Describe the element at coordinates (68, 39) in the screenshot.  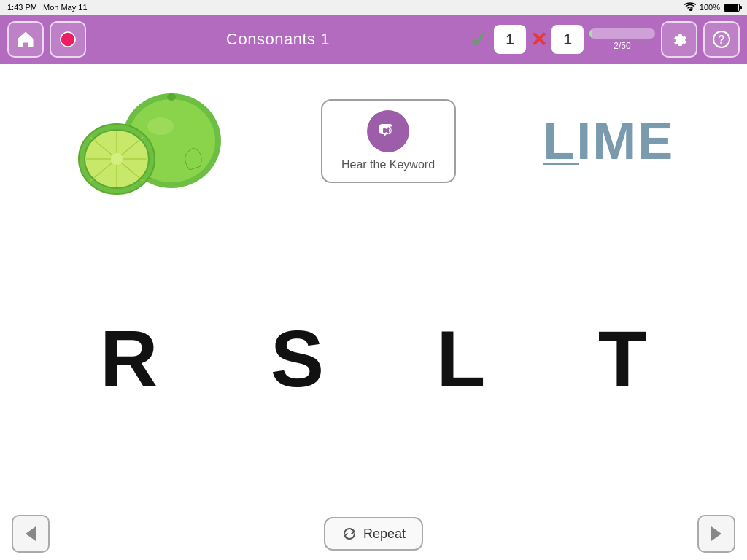
I see `record-button` at that location.